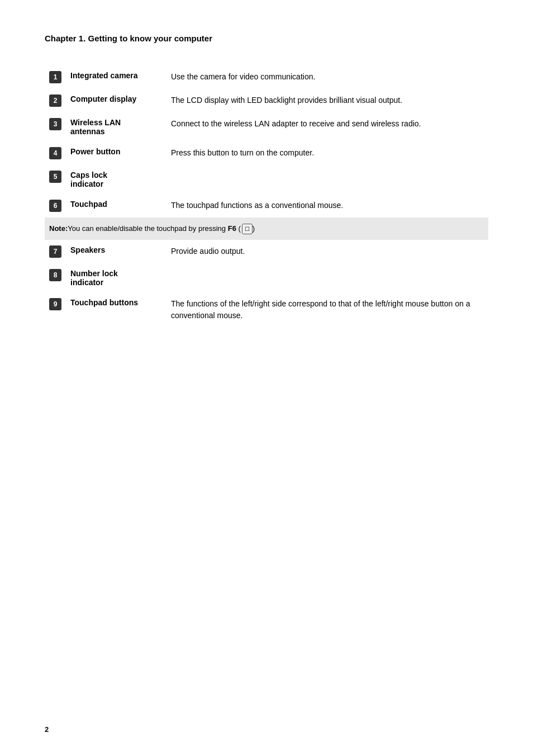 The width and height of the screenshot is (533, 756). Describe the element at coordinates (55, 252) in the screenshot. I see `item-number-badge: 7` at that location.